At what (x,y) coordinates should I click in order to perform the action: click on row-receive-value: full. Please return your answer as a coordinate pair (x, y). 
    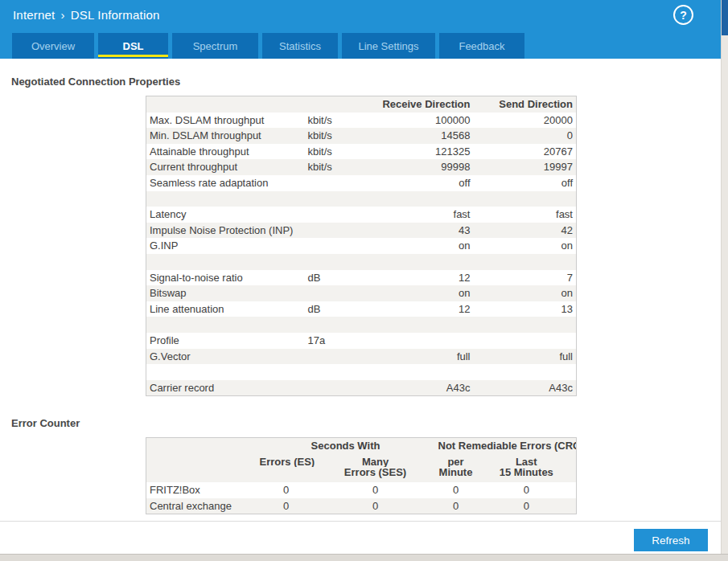
    Looking at the image, I should click on (423, 357).